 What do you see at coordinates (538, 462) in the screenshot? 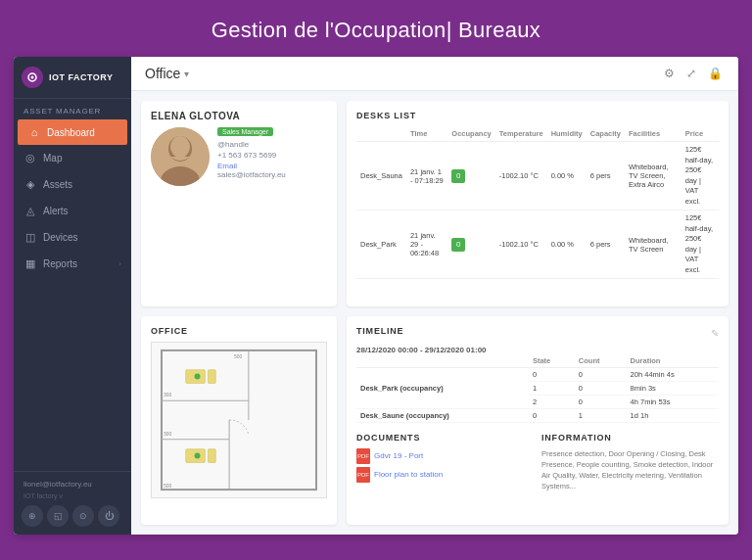
I see `bottom-row: DOCUMENTS PDF Gdvr 19 - Port PDF Floor p…` at bounding box center [538, 462].